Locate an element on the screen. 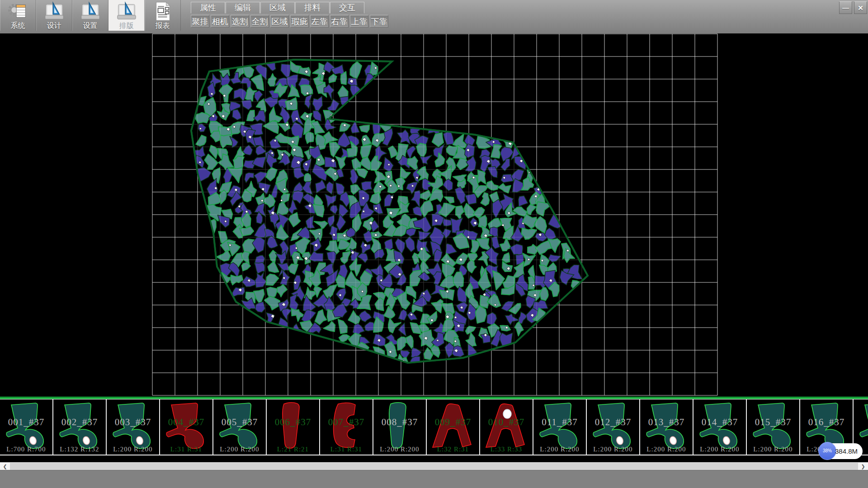 The image size is (868, 488). part-thumbnail-011_#37: 011_#37L:200 R:200 is located at coordinates (560, 427).